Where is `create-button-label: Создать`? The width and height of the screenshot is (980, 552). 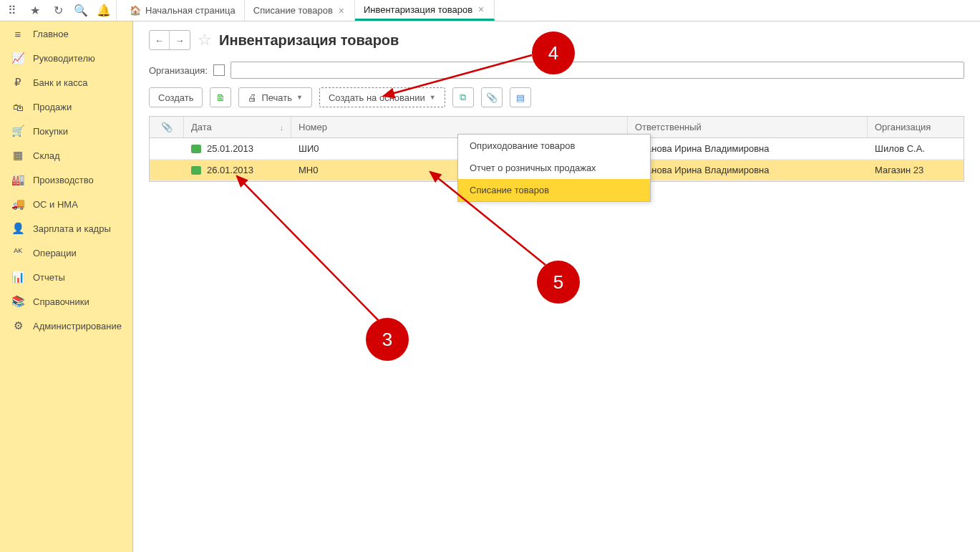
create-button-label: Создать is located at coordinates (176, 97).